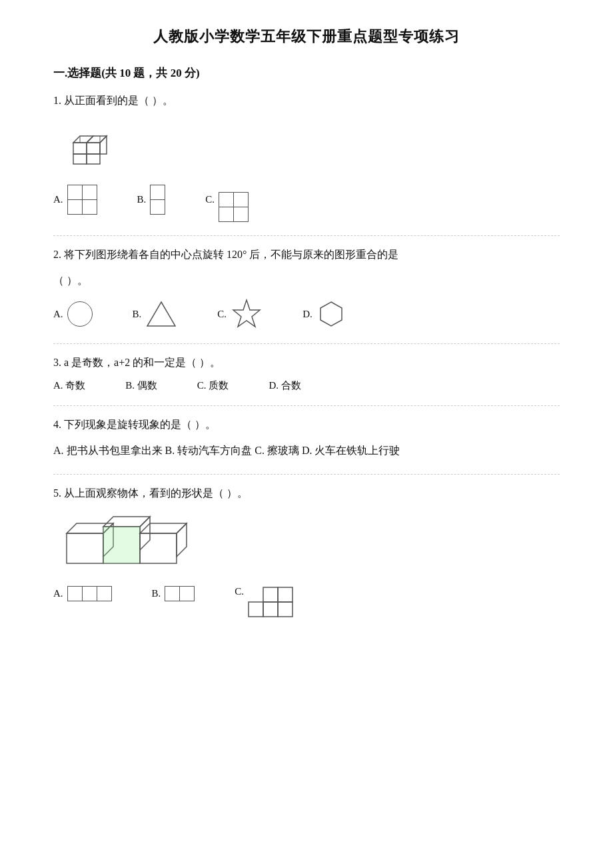 This screenshot has width=613, height=868. Describe the element at coordinates (97, 144) in the screenshot. I see `q1-3d-image` at that location.